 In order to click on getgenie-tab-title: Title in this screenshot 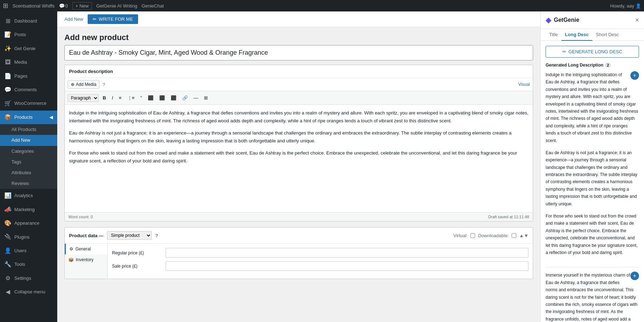, I will do `click(553, 35)`.